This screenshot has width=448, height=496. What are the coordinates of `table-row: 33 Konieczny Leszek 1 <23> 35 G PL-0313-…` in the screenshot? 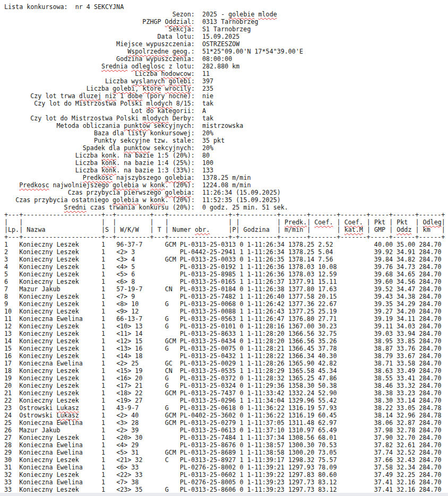 It's located at (225, 490).